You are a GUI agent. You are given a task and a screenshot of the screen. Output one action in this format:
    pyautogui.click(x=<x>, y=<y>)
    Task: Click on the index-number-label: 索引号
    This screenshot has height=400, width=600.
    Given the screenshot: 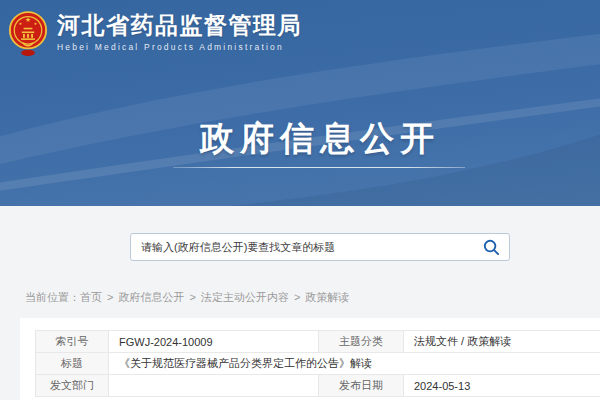 What is the action you would take?
    pyautogui.click(x=72, y=342)
    